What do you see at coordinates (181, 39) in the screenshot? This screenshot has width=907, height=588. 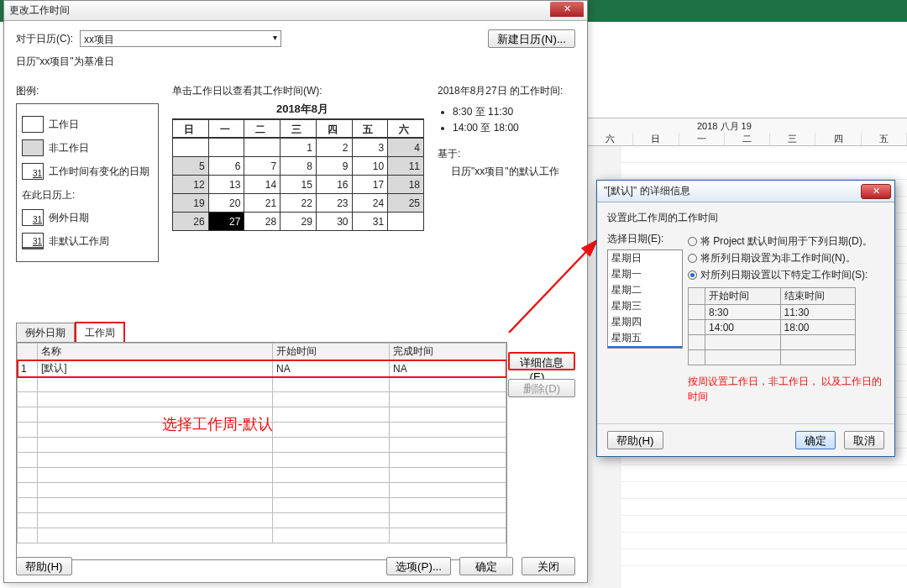 I see `calendar-select-combo: xx项目` at bounding box center [181, 39].